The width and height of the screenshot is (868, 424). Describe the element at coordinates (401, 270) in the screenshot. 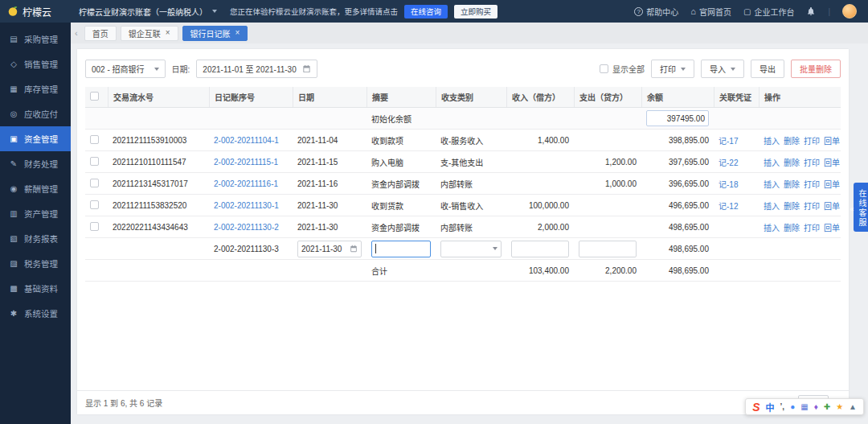

I see `total-label: 合计` at that location.